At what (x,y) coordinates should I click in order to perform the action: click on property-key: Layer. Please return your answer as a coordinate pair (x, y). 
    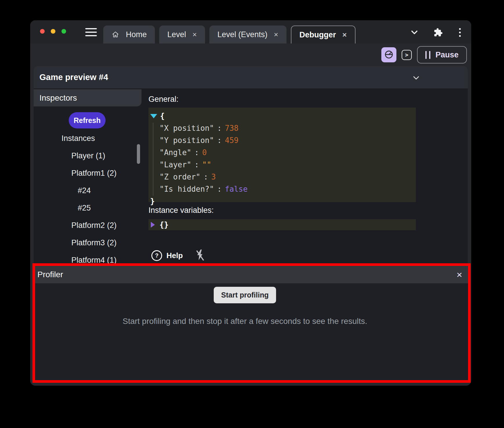
    Looking at the image, I should click on (175, 165).